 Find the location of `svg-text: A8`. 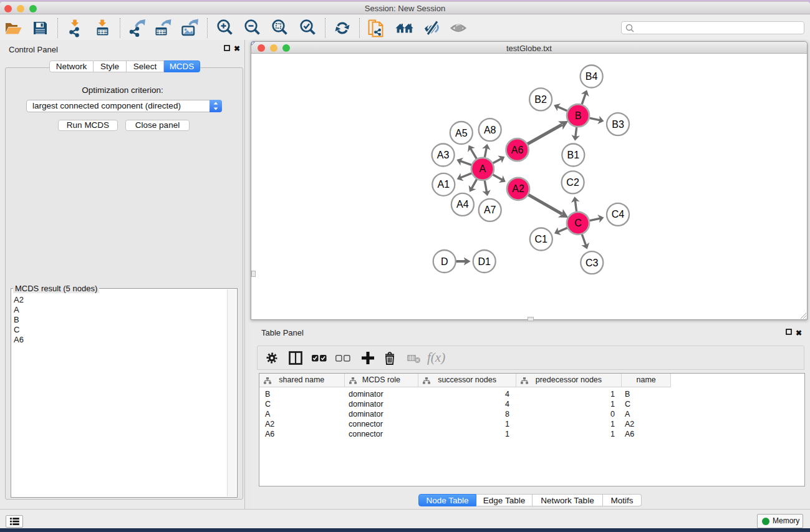

svg-text: A8 is located at coordinates (490, 130).